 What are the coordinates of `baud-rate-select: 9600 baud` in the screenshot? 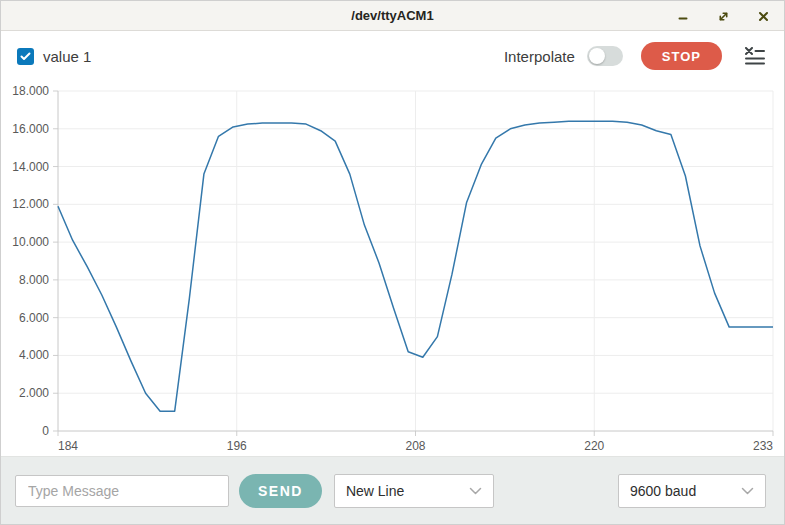 It's located at (692, 491).